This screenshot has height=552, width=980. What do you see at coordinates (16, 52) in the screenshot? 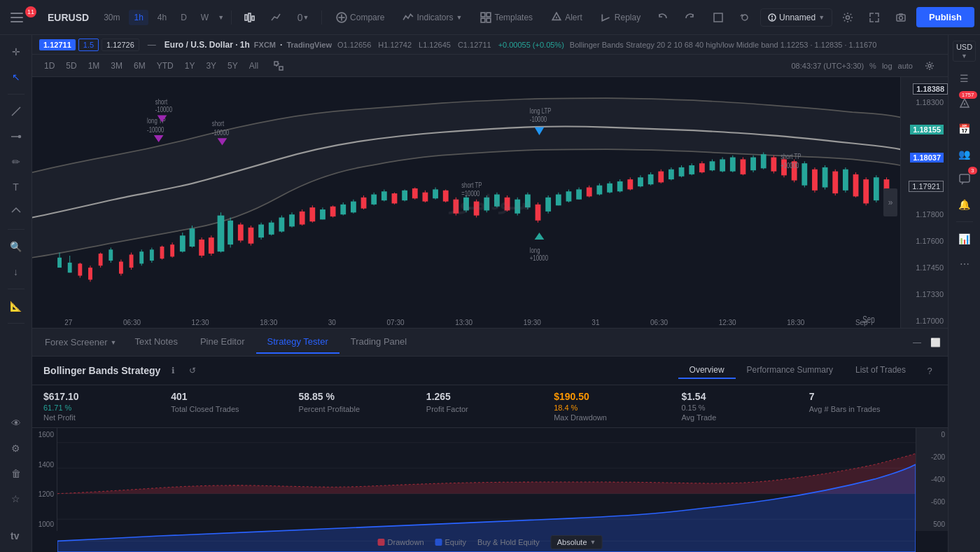
I see `crosshair-tool: ✛` at bounding box center [16, 52].